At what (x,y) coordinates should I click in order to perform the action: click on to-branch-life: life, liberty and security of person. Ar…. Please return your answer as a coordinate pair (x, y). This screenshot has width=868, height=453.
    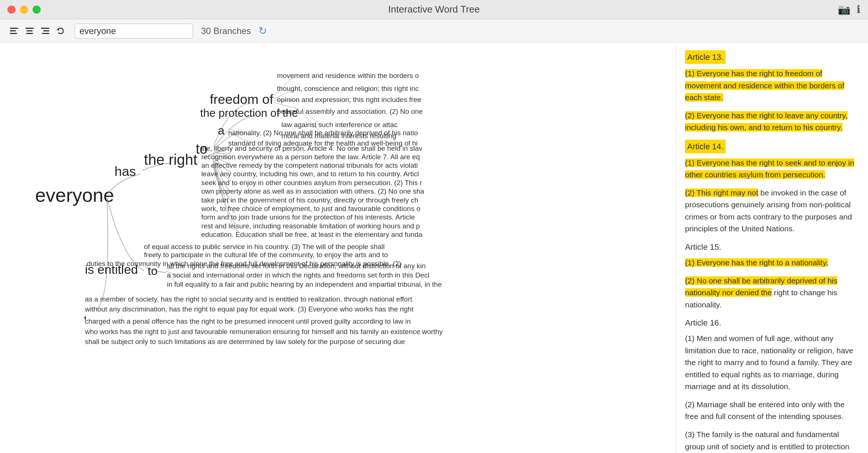
    Looking at the image, I should click on (312, 149).